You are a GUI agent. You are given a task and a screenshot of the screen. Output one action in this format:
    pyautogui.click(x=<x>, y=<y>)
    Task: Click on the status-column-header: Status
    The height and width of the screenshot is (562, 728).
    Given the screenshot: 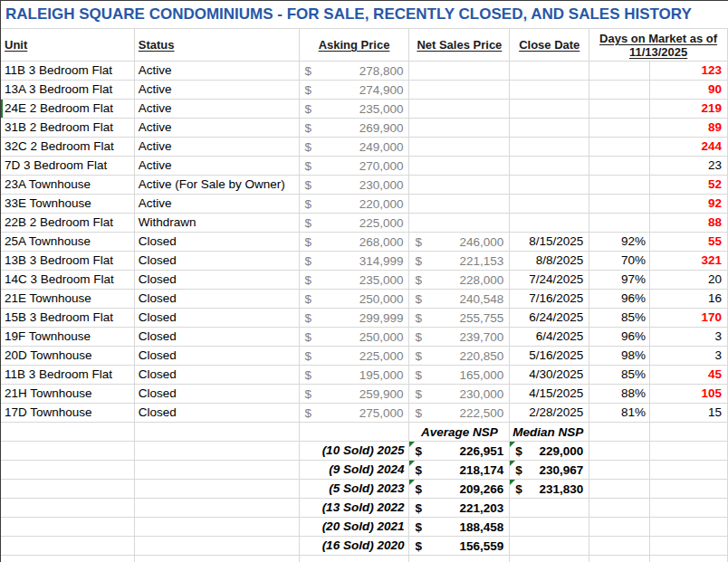 What is the action you would take?
    pyautogui.click(x=217, y=45)
    